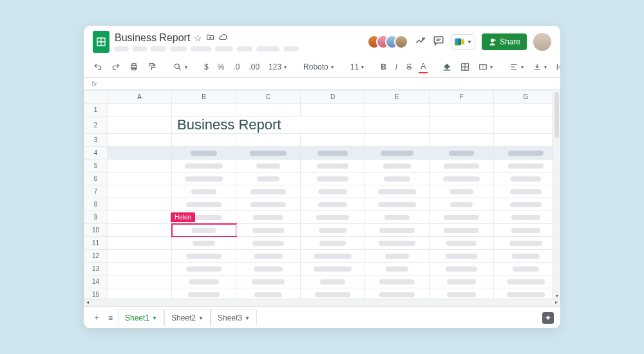  I want to click on bold-button: B, so click(384, 67).